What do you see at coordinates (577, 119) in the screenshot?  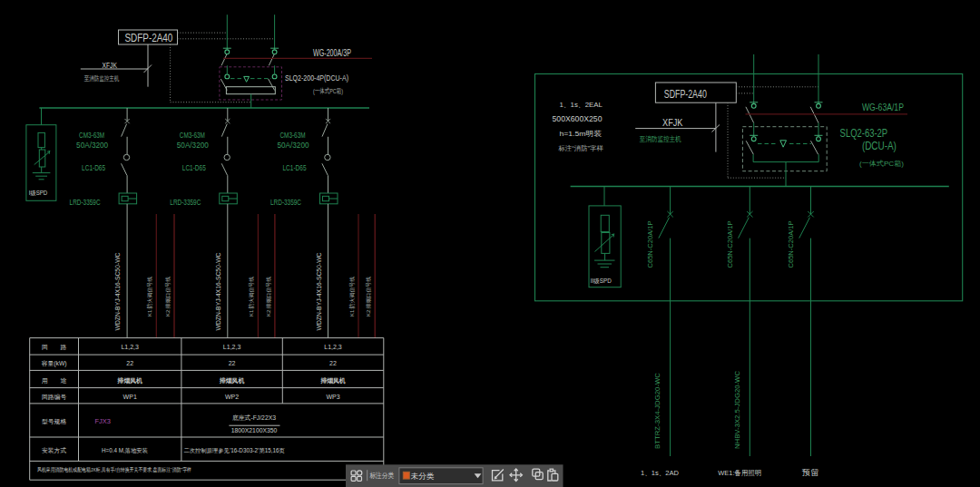 I see `svg-text: 500X600X250` at bounding box center [577, 119].